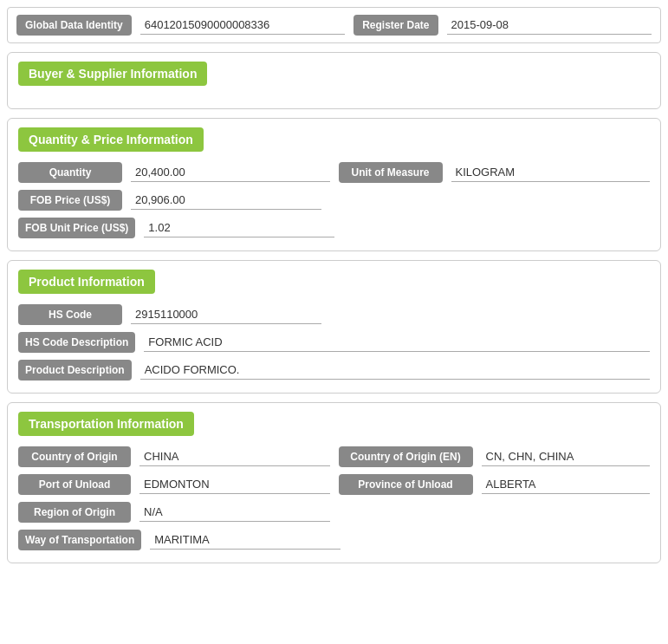 This screenshot has width=668, height=644. Describe the element at coordinates (334, 342) in the screenshot. I see `hs-desc-row: HS Code Description FORMIC ACID` at that location.